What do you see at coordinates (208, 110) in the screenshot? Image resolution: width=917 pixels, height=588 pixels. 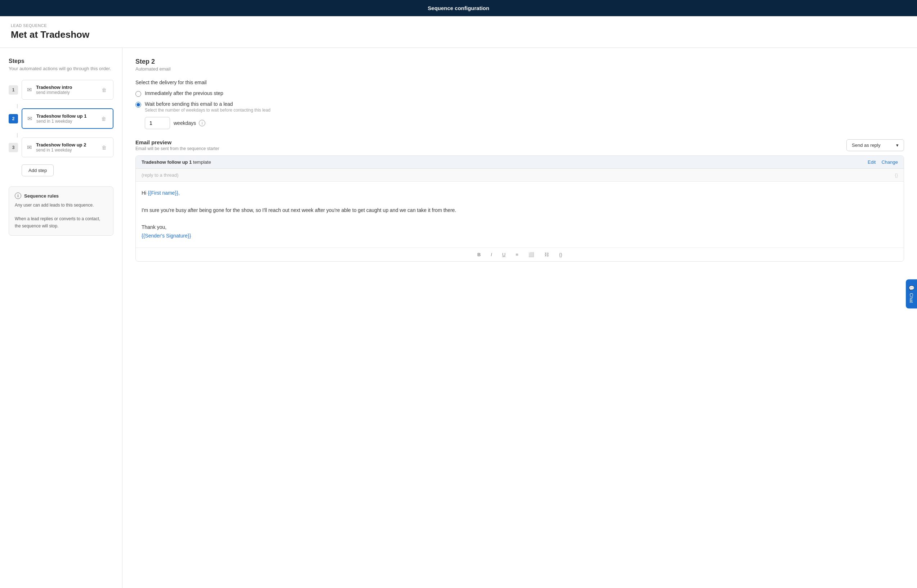 I see `radio-wait-sublabel: Select the number of weekdays to wait be…` at bounding box center [208, 110].